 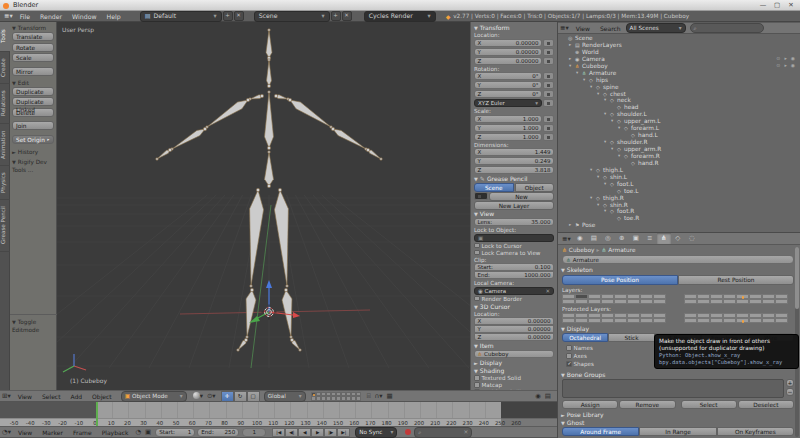 What do you see at coordinates (5, 145) in the screenshot?
I see `tab-animation: Animation` at bounding box center [5, 145].